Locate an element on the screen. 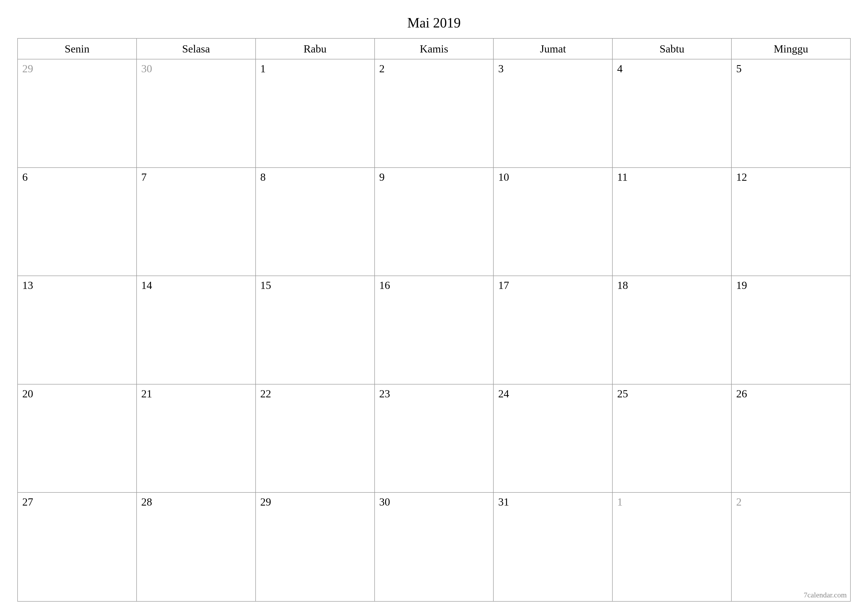  day-cell: 6 is located at coordinates (77, 222).